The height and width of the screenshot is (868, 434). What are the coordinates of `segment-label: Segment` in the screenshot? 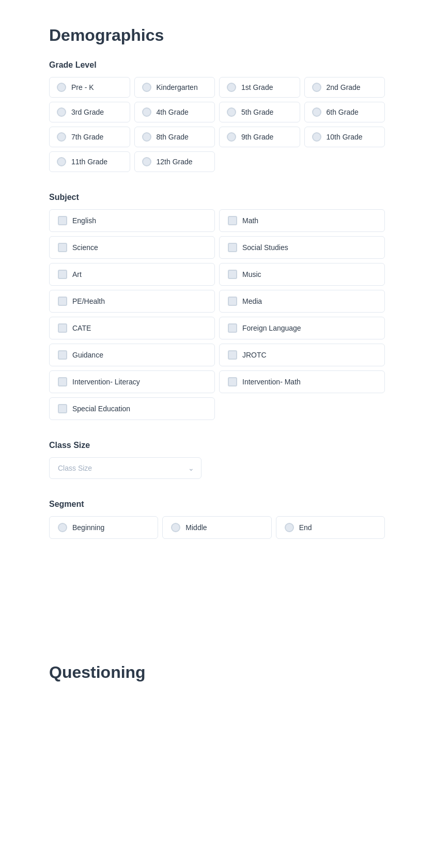 It's located at (217, 504).